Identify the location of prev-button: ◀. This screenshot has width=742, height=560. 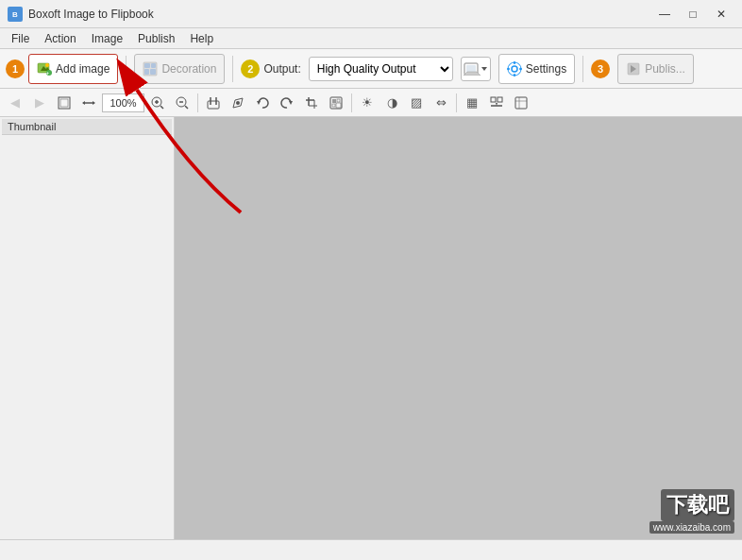
(15, 103).